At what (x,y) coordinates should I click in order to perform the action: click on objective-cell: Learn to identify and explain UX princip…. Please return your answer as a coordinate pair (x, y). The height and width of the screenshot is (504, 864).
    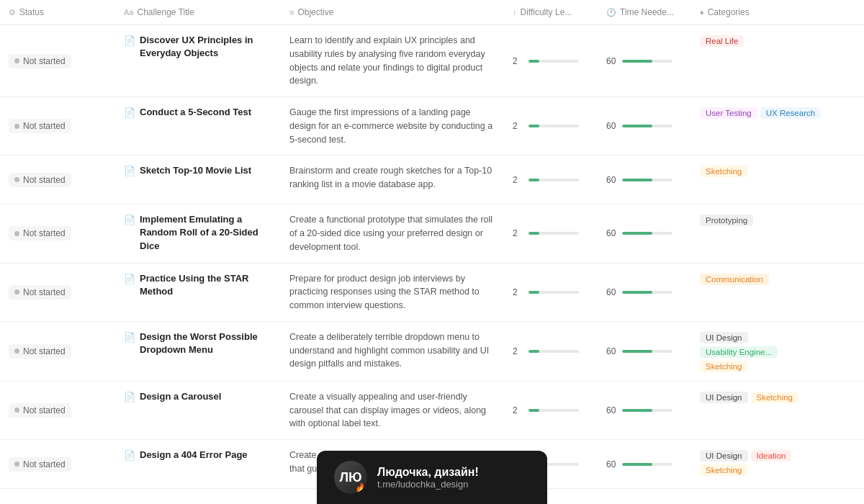
    Looking at the image, I should click on (392, 60).